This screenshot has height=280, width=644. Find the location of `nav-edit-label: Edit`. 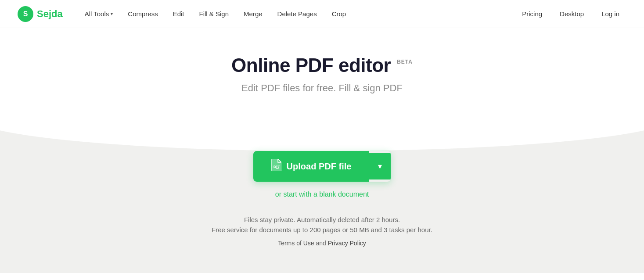

nav-edit-label: Edit is located at coordinates (179, 14).